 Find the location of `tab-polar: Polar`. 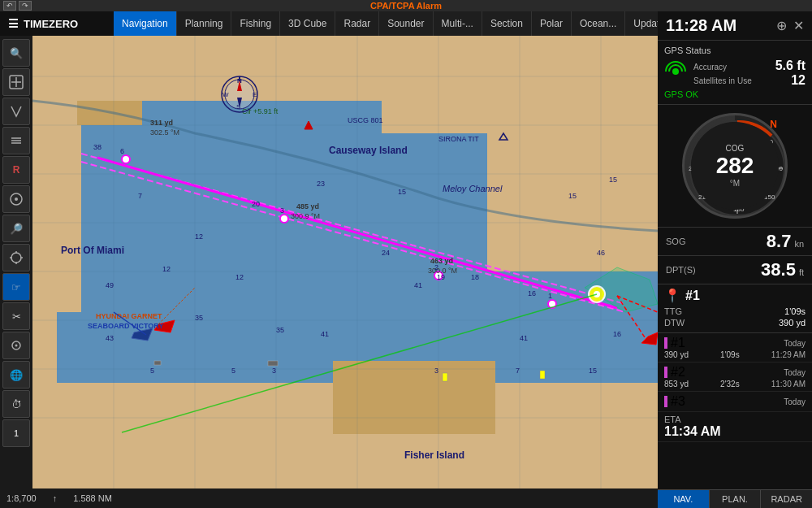

tab-polar: Polar is located at coordinates (552, 24).